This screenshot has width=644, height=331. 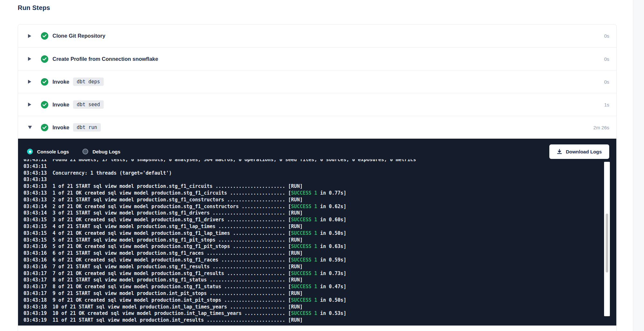 I want to click on log-scrollbar-track, so click(x=607, y=239).